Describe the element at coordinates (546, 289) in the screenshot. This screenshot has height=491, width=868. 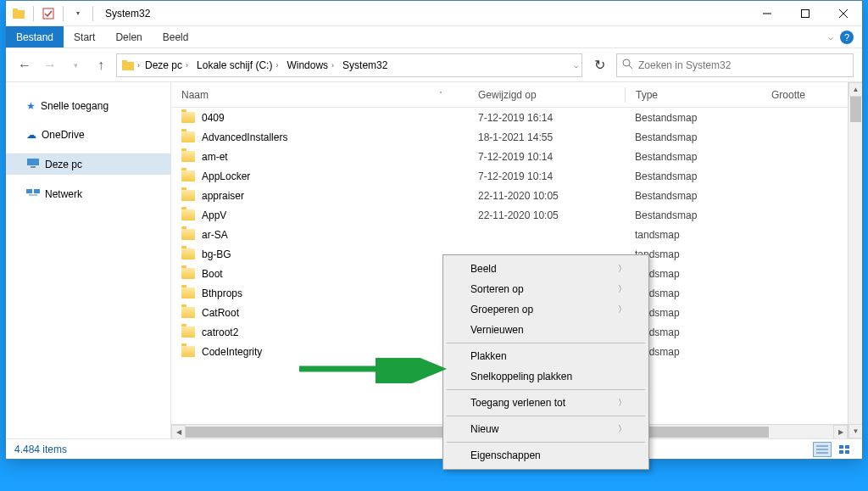
I see `context-menu-item: Sorteren op〉` at that location.